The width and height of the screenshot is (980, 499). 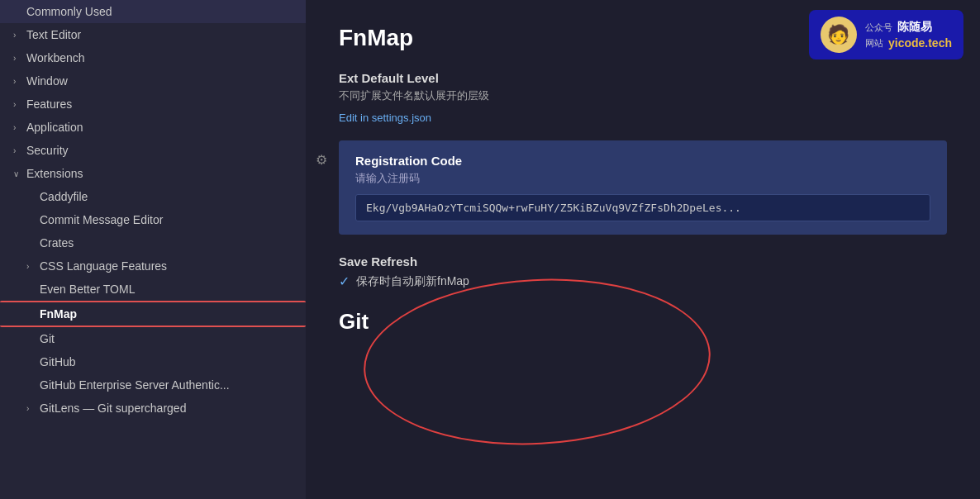 I want to click on badge-label2: 网站, so click(x=874, y=43).